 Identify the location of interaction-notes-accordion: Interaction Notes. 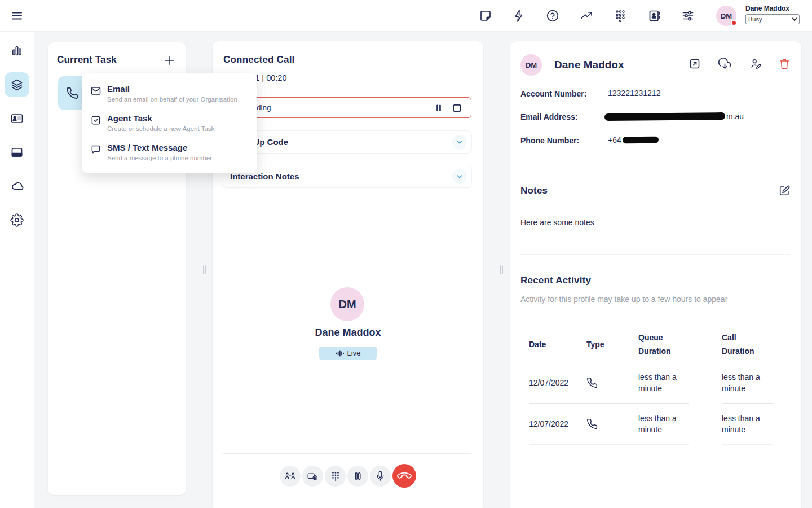
(347, 176).